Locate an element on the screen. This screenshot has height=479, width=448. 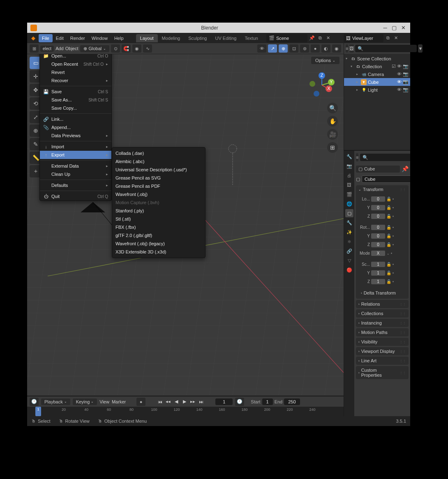
timeline-track: 1 20406080100120140160180200220240 is located at coordinates (185, 412).